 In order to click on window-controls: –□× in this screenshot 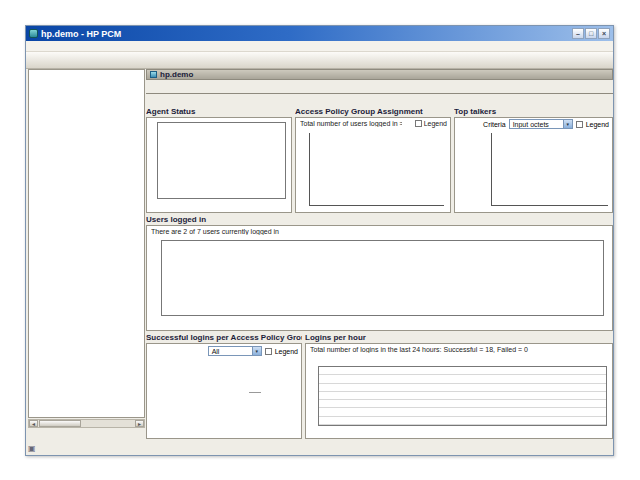, I will do `click(591, 34)`.